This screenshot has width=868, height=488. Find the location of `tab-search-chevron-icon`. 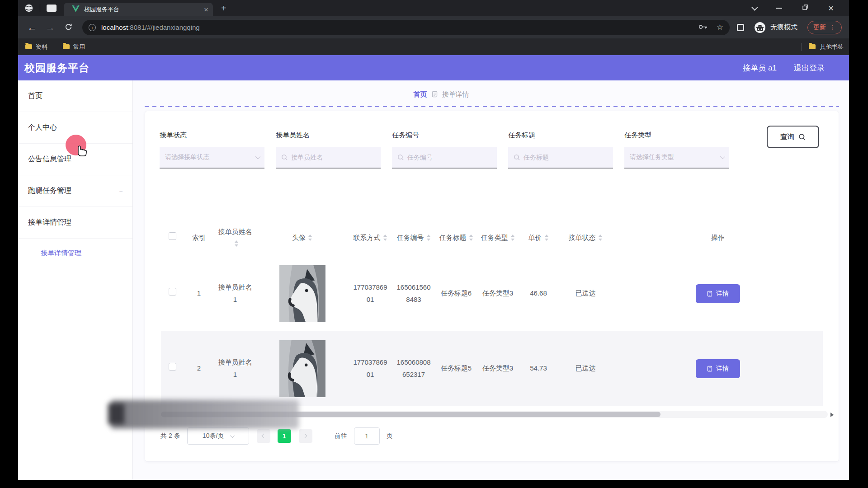

tab-search-chevron-icon is located at coordinates (755, 8).